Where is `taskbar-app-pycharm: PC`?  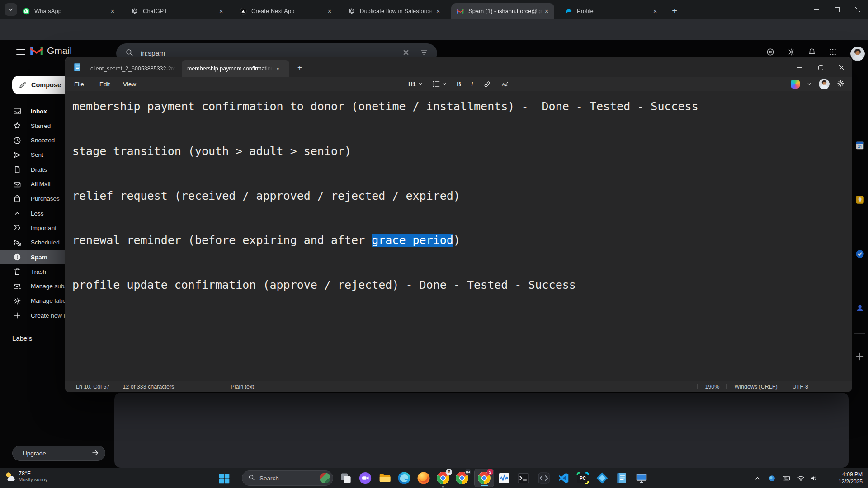
taskbar-app-pycharm: PC is located at coordinates (583, 478).